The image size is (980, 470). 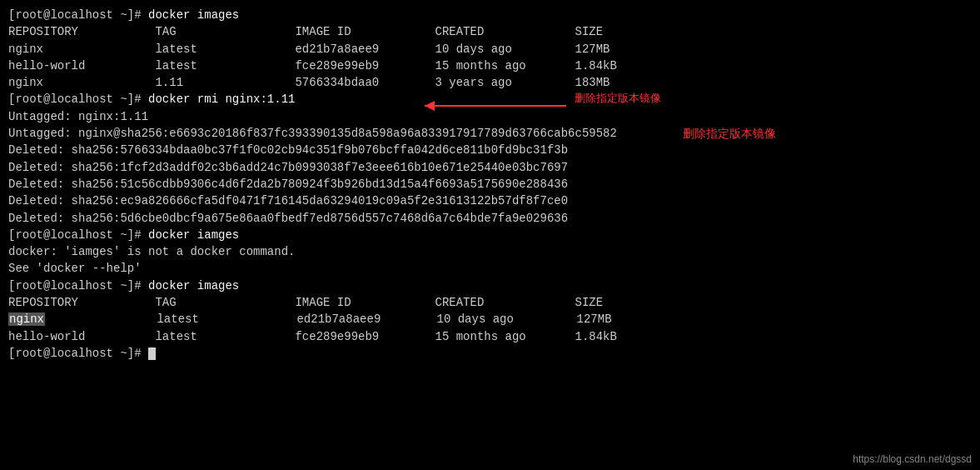 I want to click on line-19-rest: latest ed21b7a8aee9 10 days ago 127MB, so click(x=328, y=319).